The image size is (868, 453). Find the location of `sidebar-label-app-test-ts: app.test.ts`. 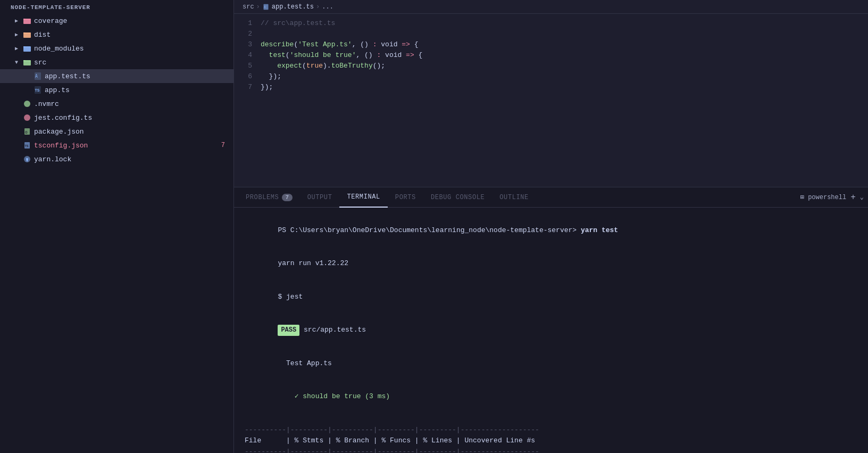

sidebar-label-app-test-ts: app.test.ts is located at coordinates (137, 77).